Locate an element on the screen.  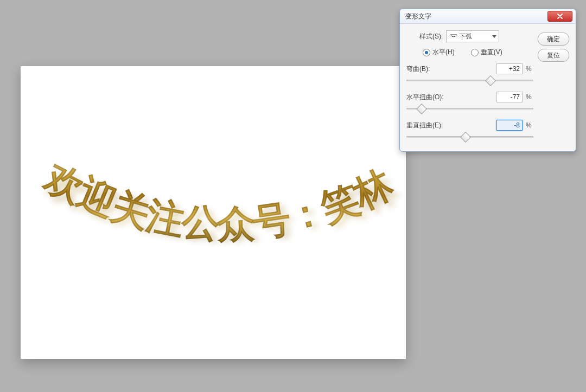
arc-lower-icon is located at coordinates (454, 36).